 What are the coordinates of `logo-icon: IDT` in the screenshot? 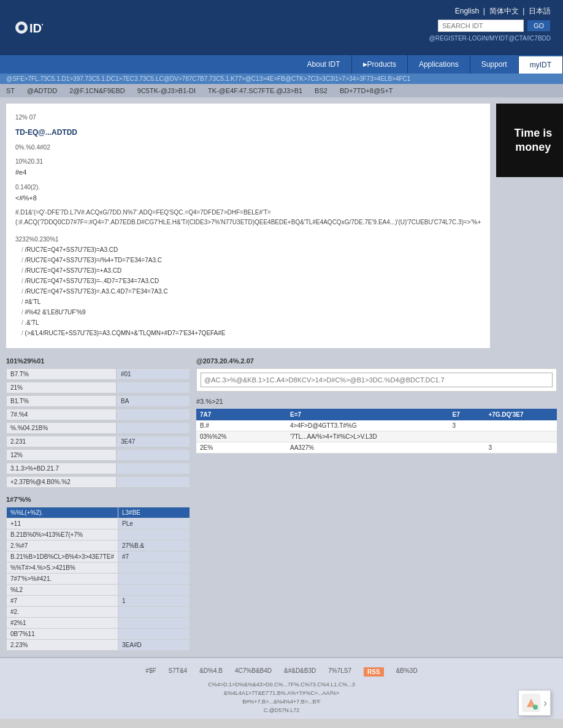 It's located at (28, 28).